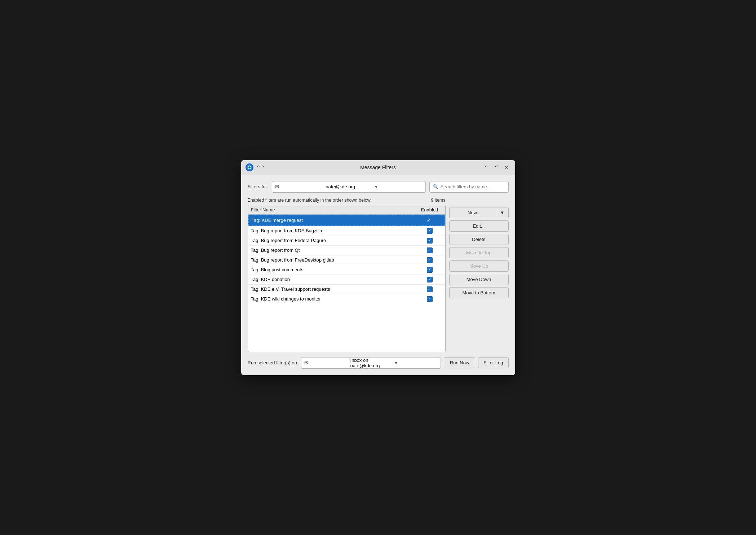 The height and width of the screenshot is (535, 756). What do you see at coordinates (438, 200) in the screenshot?
I see `item-count: 9 items` at bounding box center [438, 200].